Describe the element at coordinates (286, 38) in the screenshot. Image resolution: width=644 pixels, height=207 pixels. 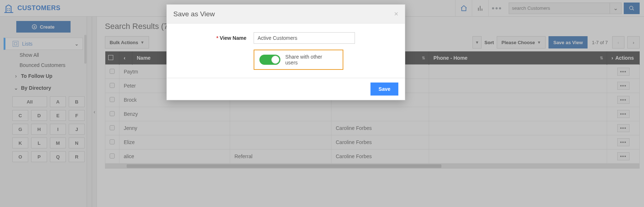
I see `view-name-field: *View Name` at that location.